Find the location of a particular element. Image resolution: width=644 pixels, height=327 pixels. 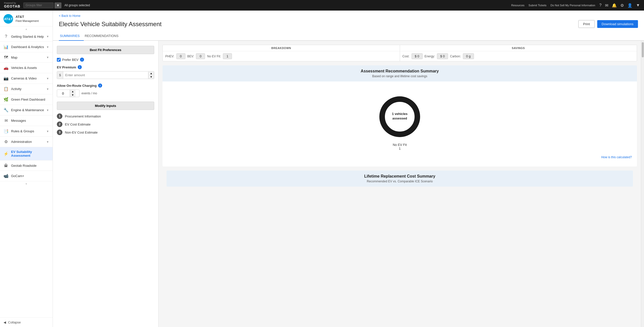

sidebar-item-map: 🗺 Map ▼ is located at coordinates (26, 57).